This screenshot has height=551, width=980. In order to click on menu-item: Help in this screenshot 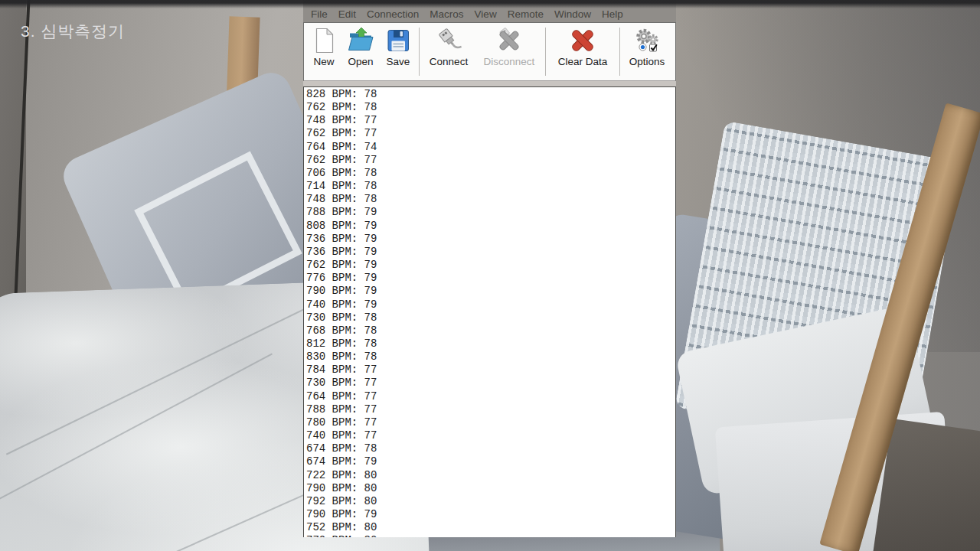, I will do `click(612, 14)`.